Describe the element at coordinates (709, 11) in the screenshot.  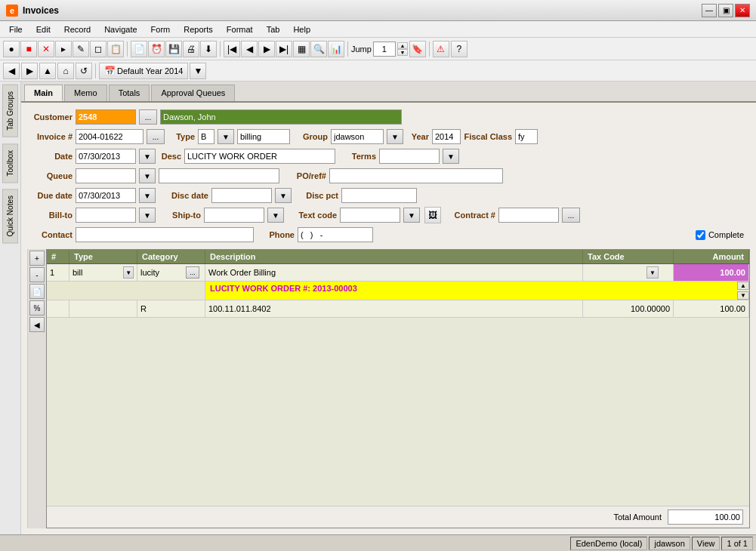
I see `minimize-button: —` at that location.